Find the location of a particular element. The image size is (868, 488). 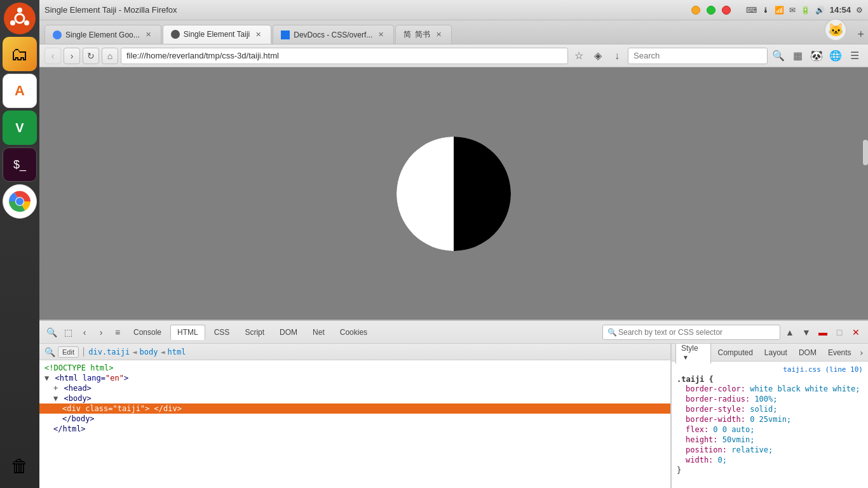

chrome-icon is located at coordinates (20, 201).